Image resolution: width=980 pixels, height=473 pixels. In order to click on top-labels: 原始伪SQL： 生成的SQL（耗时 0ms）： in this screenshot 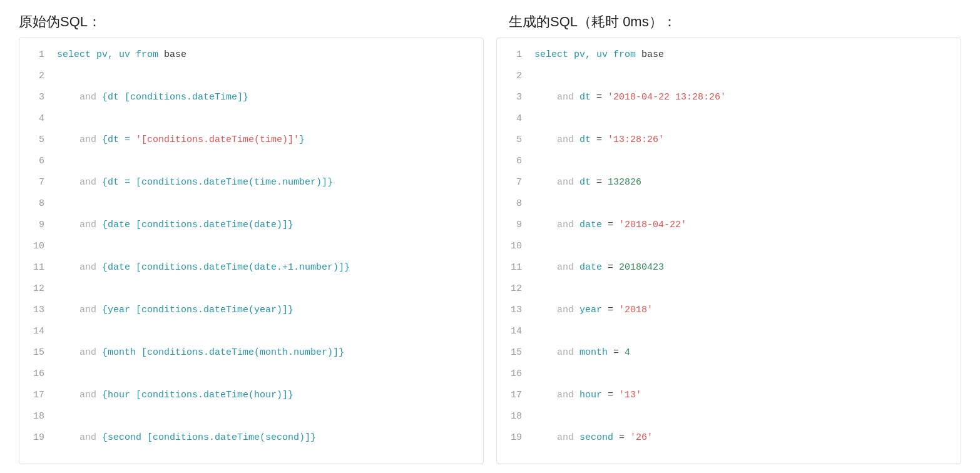, I will do `click(490, 22)`.